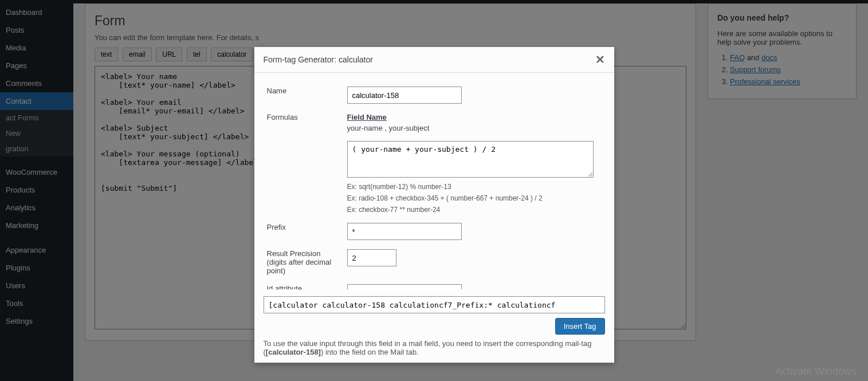 The width and height of the screenshot is (868, 381). I want to click on field-hint: your-name , your-subject, so click(388, 128).